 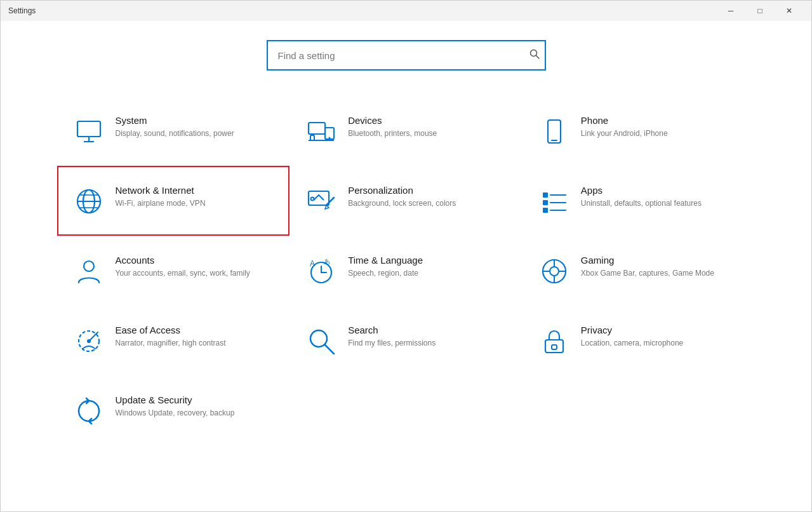 I want to click on title-bar: Settings ─ □ ✕, so click(x=406, y=11).